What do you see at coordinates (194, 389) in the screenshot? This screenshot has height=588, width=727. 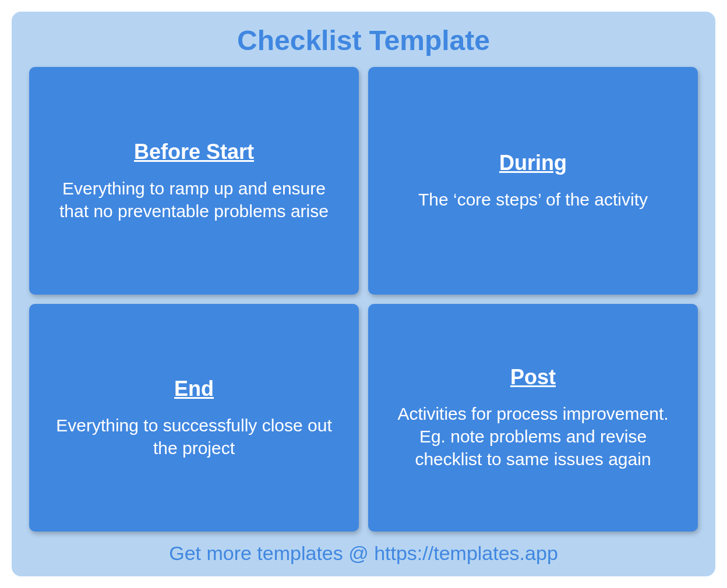 I see `card-title: End` at bounding box center [194, 389].